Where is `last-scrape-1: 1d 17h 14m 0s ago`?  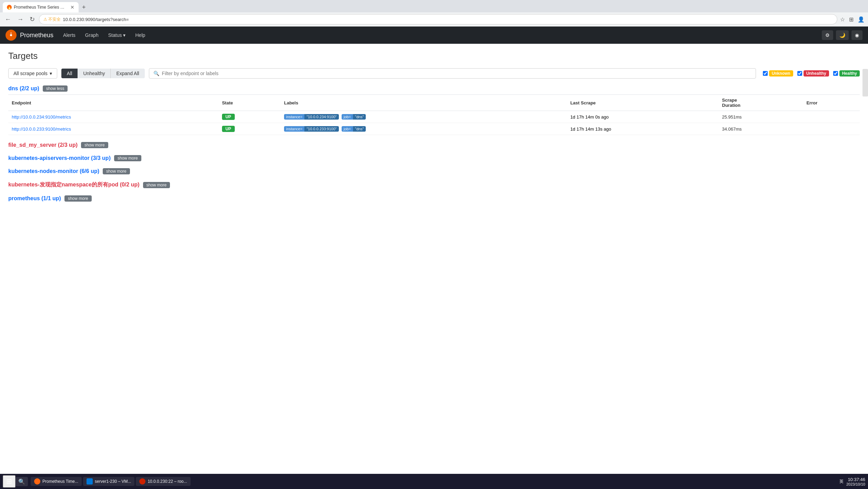 last-scrape-1: 1d 17h 14m 0s ago is located at coordinates (643, 117).